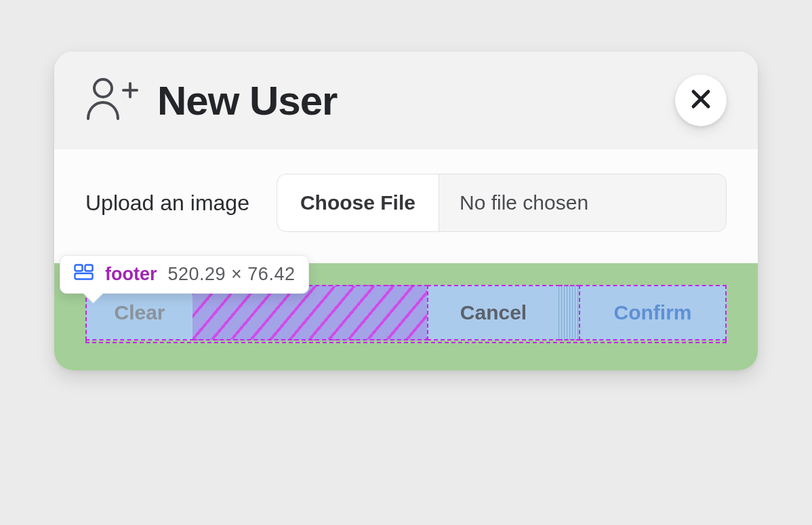 This screenshot has height=525, width=812. I want to click on cancel-button: Cancel, so click(493, 313).